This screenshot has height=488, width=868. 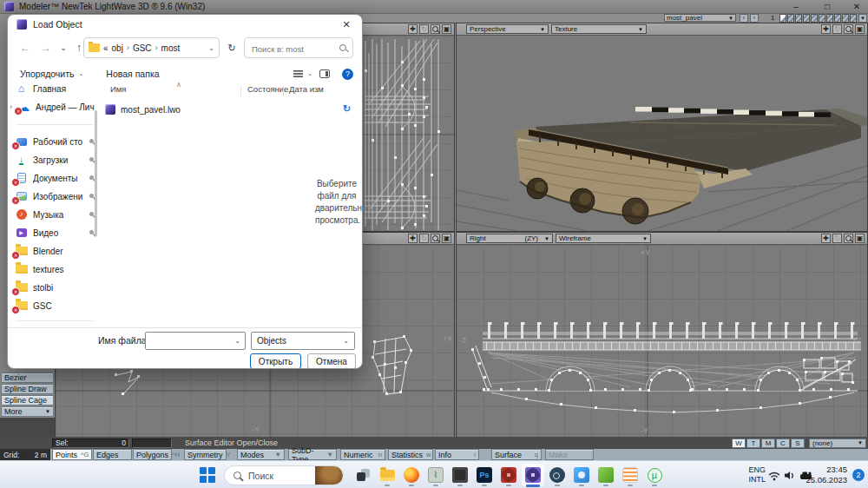 I want to click on tool-spline-draw-button: Spline Draw, so click(x=28, y=389).